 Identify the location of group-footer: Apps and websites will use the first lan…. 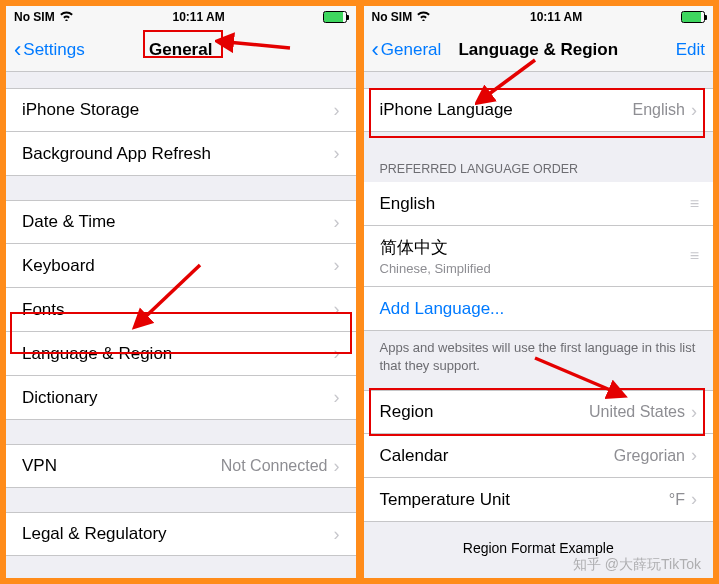
(539, 354).